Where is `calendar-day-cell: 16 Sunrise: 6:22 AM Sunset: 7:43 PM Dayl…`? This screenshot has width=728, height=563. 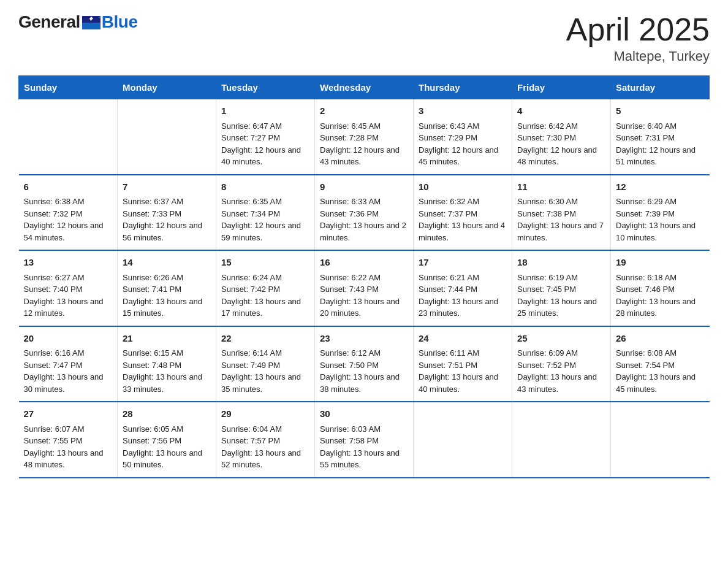
calendar-day-cell: 16 Sunrise: 6:22 AM Sunset: 7:43 PM Dayl… is located at coordinates (364, 288).